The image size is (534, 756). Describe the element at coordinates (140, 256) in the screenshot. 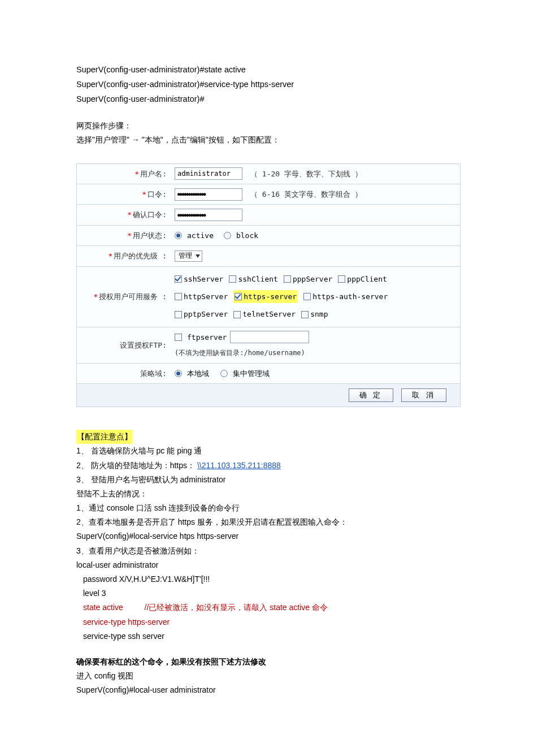

I see `label-priority: 用户的优先级 :` at that location.